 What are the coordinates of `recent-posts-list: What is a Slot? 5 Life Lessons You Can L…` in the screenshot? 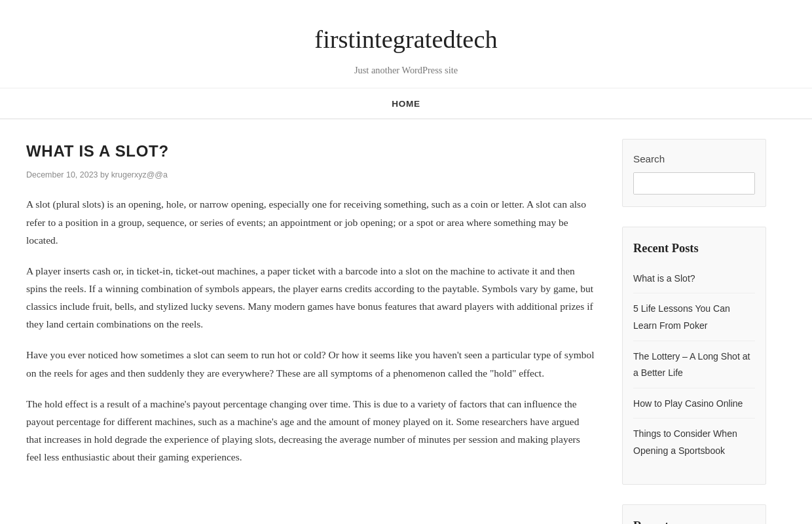 It's located at (694, 368).